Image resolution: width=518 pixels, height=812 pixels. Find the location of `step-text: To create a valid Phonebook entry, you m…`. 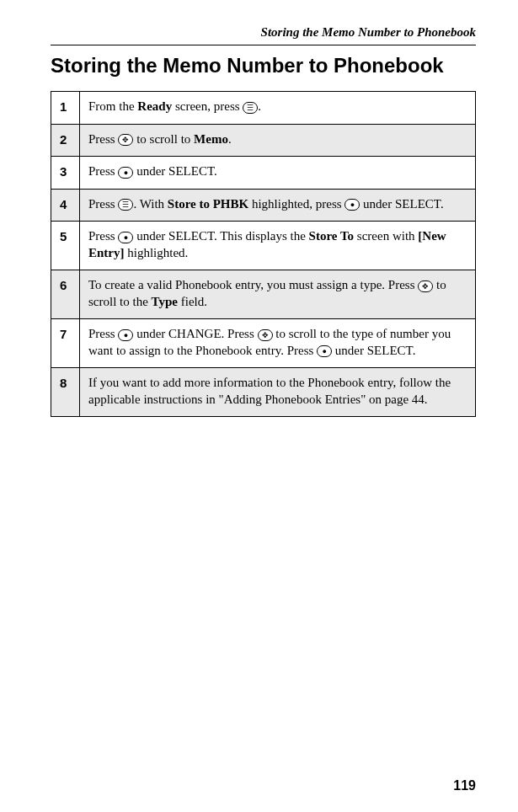

step-text: To create a valid Phonebook entry, you m… is located at coordinates (278, 295).